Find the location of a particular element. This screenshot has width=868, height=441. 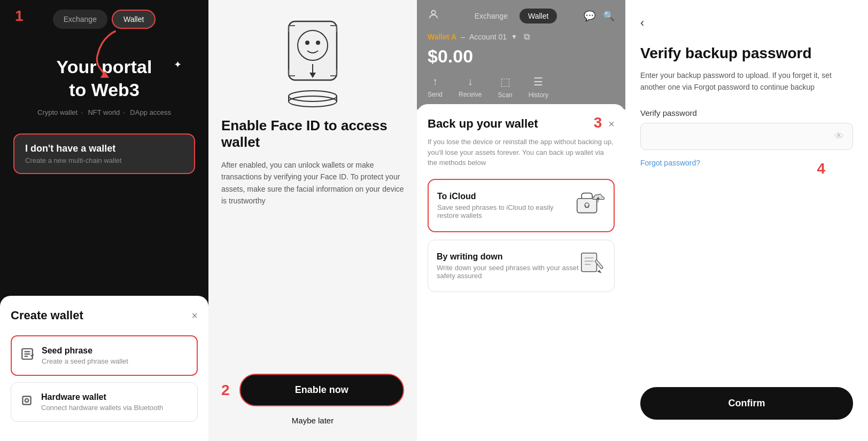

scan-icon: ⬚ is located at coordinates (506, 82).